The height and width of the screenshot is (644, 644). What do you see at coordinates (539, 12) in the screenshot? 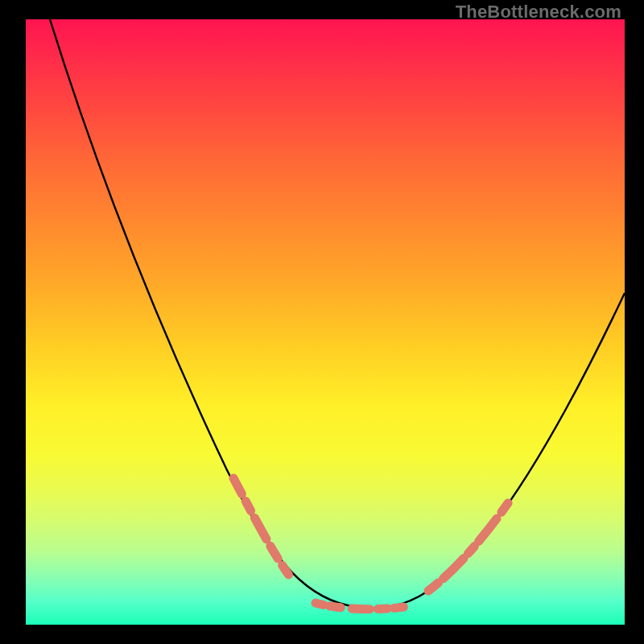
I see `watermark-label: TheBottleneck.com` at bounding box center [539, 12].